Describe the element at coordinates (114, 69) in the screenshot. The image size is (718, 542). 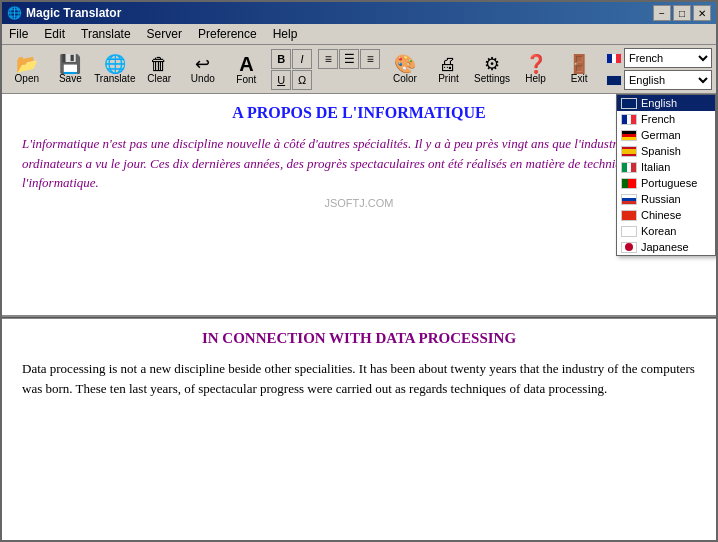
I see `translate-button: 🌐 Translate` at that location.